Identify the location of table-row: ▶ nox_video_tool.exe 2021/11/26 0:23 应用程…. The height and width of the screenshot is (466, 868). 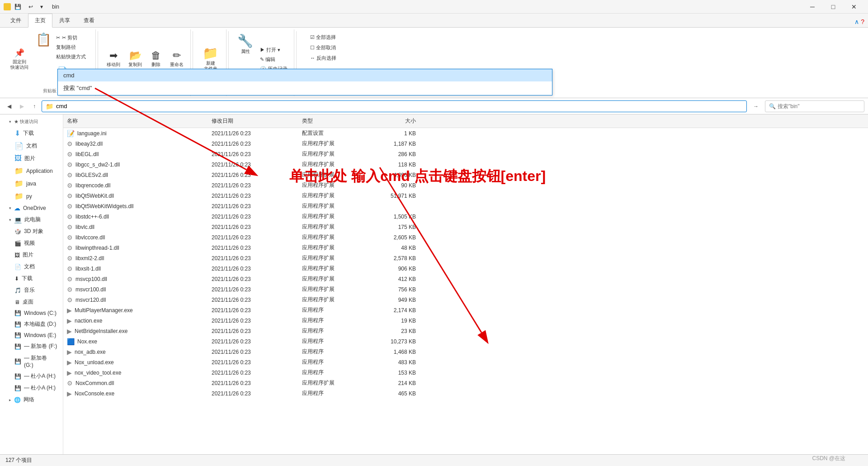
(466, 373).